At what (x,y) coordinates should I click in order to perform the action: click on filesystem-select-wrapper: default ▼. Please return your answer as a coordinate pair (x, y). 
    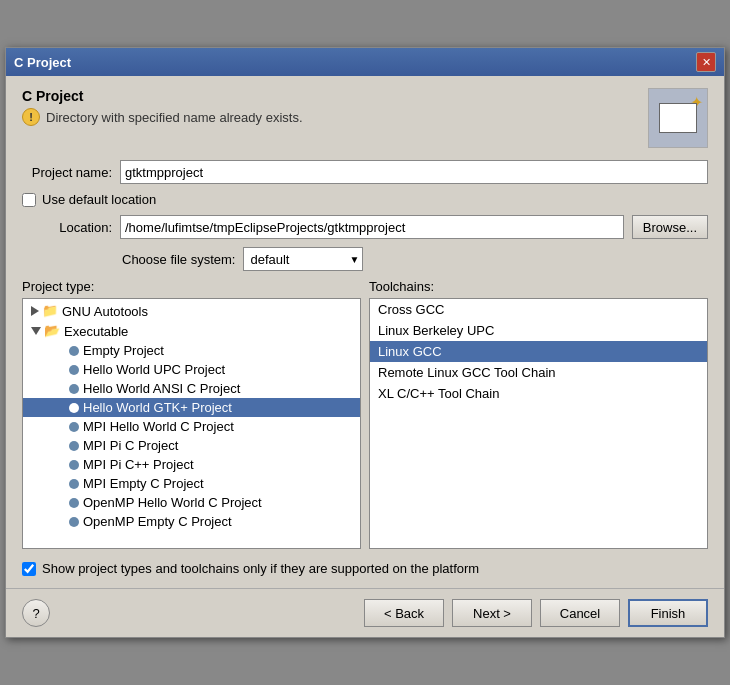
    Looking at the image, I should click on (303, 259).